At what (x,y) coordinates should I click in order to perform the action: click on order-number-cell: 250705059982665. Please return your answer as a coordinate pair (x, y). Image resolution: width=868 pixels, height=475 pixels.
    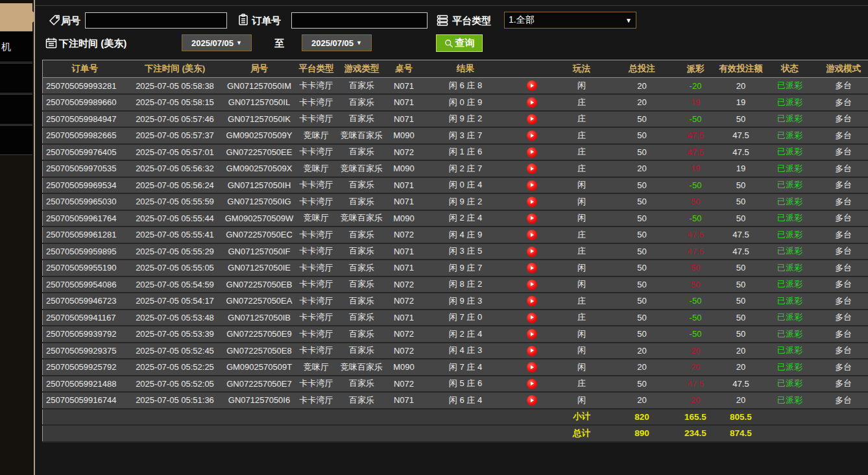
    Looking at the image, I should click on (85, 136).